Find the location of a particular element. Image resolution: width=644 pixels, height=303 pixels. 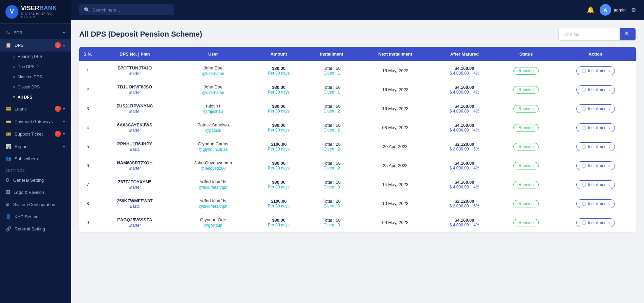

next-installment-date: 09 May, 2023 is located at coordinates (395, 222).